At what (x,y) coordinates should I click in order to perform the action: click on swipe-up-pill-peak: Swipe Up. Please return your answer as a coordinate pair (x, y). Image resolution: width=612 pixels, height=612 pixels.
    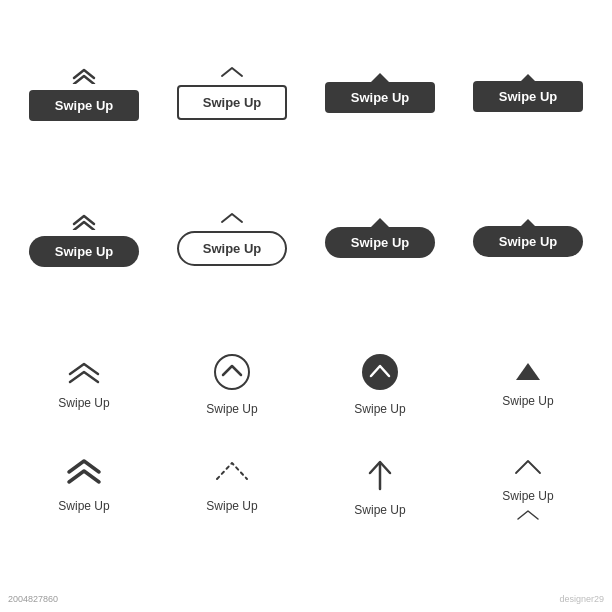
    Looking at the image, I should click on (528, 238).